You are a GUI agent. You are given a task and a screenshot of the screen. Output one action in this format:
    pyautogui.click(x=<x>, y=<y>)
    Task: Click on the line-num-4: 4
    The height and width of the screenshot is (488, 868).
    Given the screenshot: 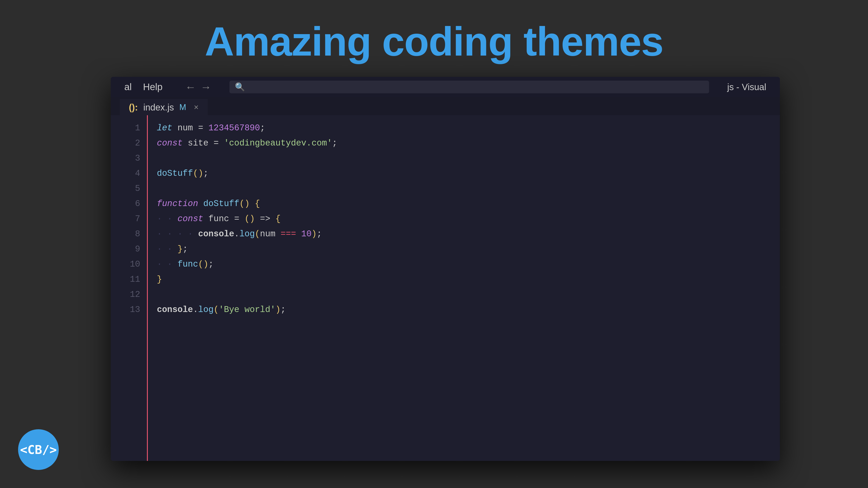 What is the action you would take?
    pyautogui.click(x=137, y=174)
    